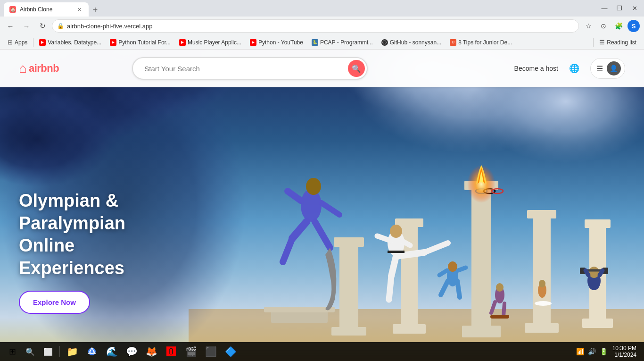 This screenshot has width=644, height=361. I want to click on task-view-button: ⬜, so click(48, 352).